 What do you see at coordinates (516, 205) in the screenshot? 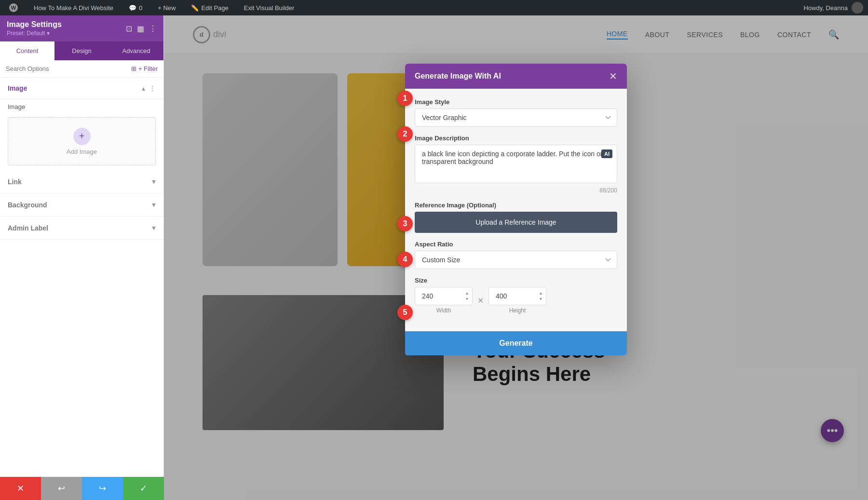
I see `reference-image-label: Reference Image (Optional)` at bounding box center [516, 205].